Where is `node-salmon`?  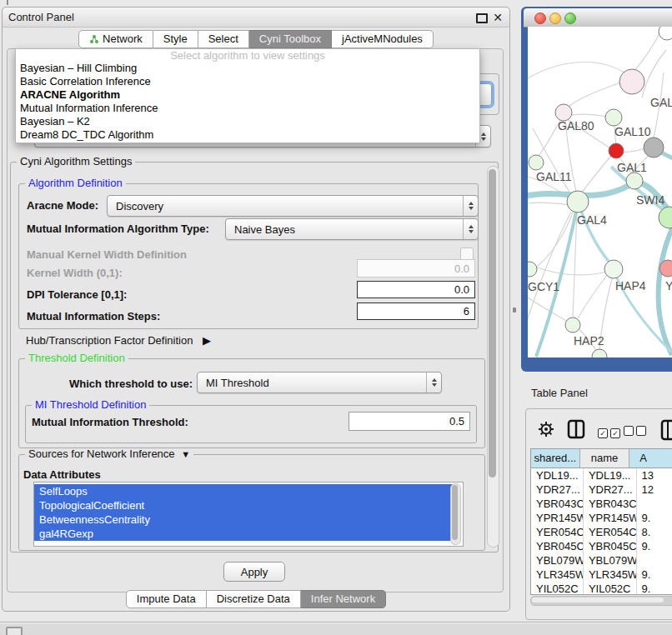
node-salmon is located at coordinates (665, 268).